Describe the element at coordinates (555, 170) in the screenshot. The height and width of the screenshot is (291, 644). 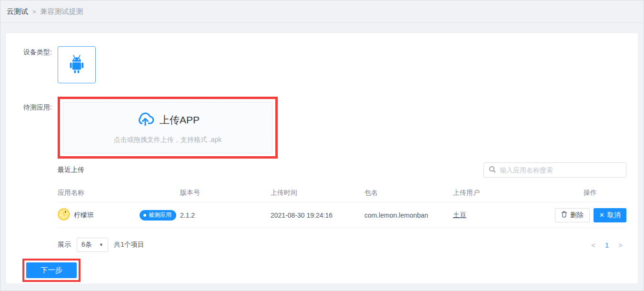
I see `search-box` at that location.